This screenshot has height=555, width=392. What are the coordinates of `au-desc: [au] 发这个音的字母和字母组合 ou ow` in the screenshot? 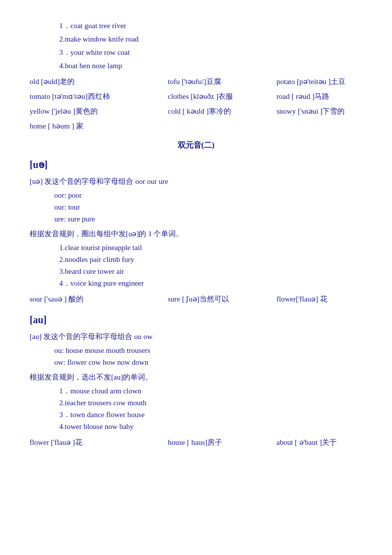 It's located at (196, 337).